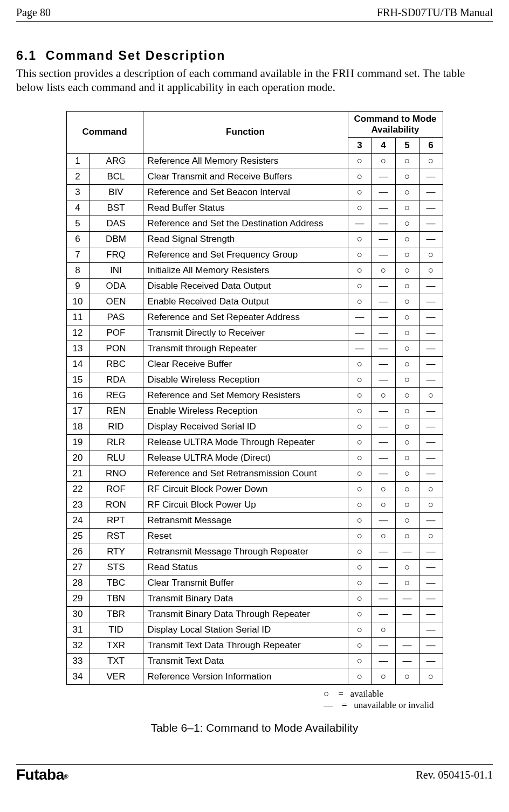 The width and height of the screenshot is (509, 812). What do you see at coordinates (254, 56) in the screenshot?
I see `section-heading: 6.1 Command Set Description` at bounding box center [254, 56].